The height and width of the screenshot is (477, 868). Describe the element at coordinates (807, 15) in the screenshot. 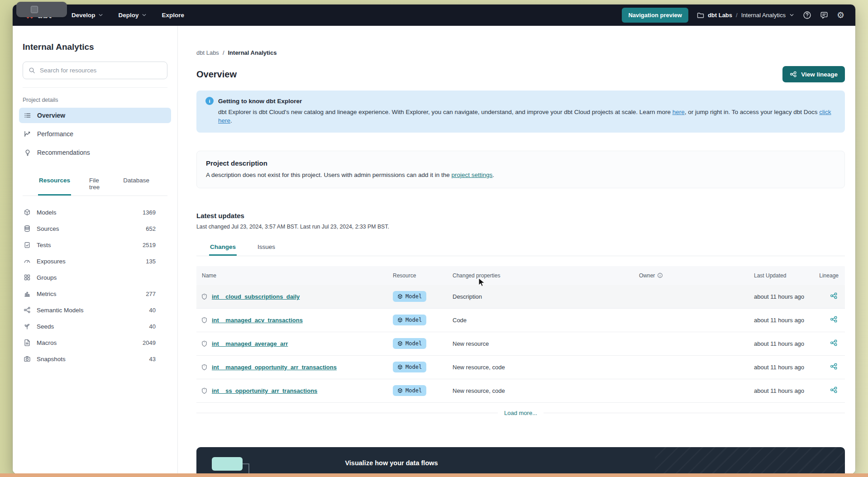

I see `help-icon` at that location.